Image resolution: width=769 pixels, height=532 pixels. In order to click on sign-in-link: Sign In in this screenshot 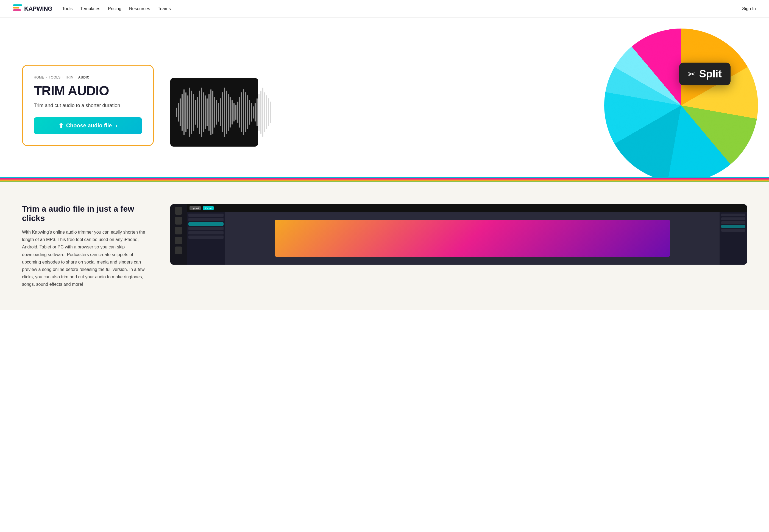, I will do `click(749, 9)`.